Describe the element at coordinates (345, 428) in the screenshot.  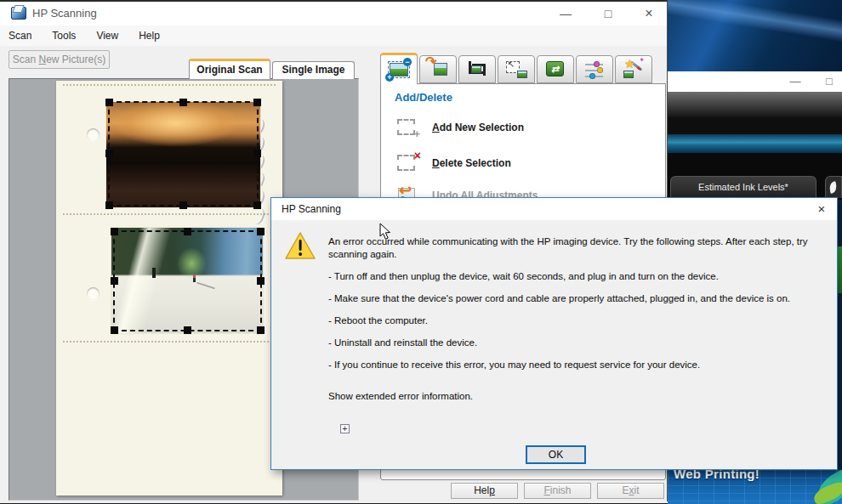
I see `expand-details-toggle: +` at that location.